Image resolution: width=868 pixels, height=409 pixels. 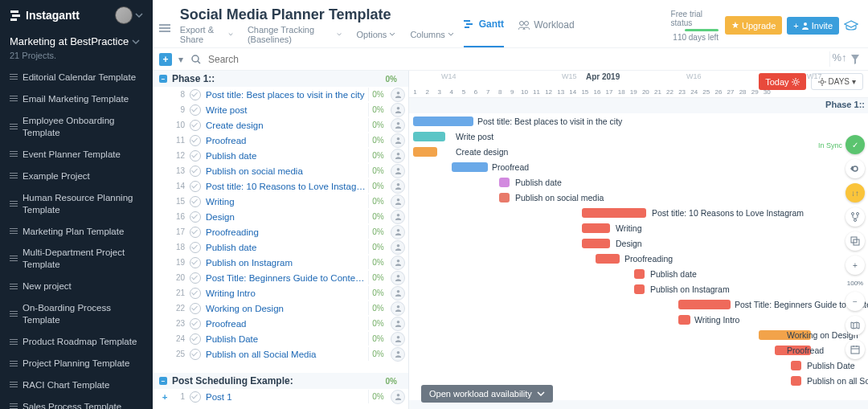 I want to click on task-name: Publish on social media, so click(x=287, y=171).